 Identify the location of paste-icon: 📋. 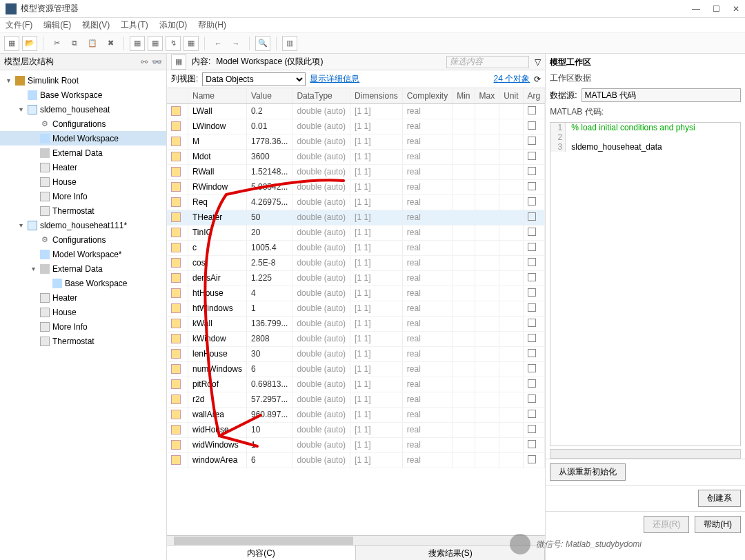
(92, 43).